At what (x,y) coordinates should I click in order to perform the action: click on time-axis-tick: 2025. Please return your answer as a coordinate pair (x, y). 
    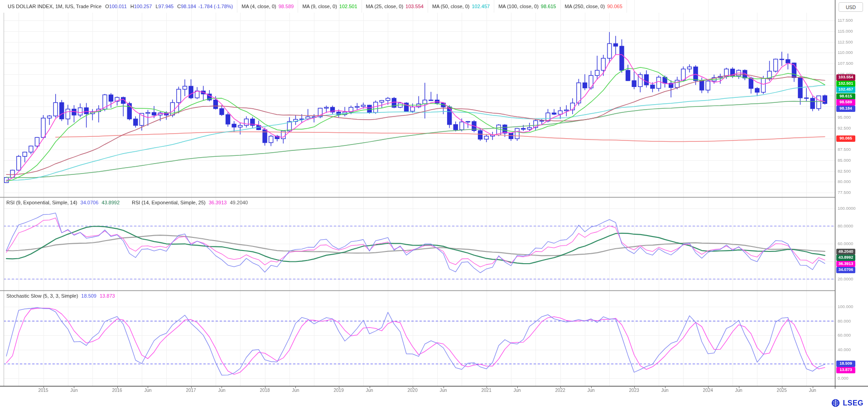
    Looking at the image, I should click on (782, 391).